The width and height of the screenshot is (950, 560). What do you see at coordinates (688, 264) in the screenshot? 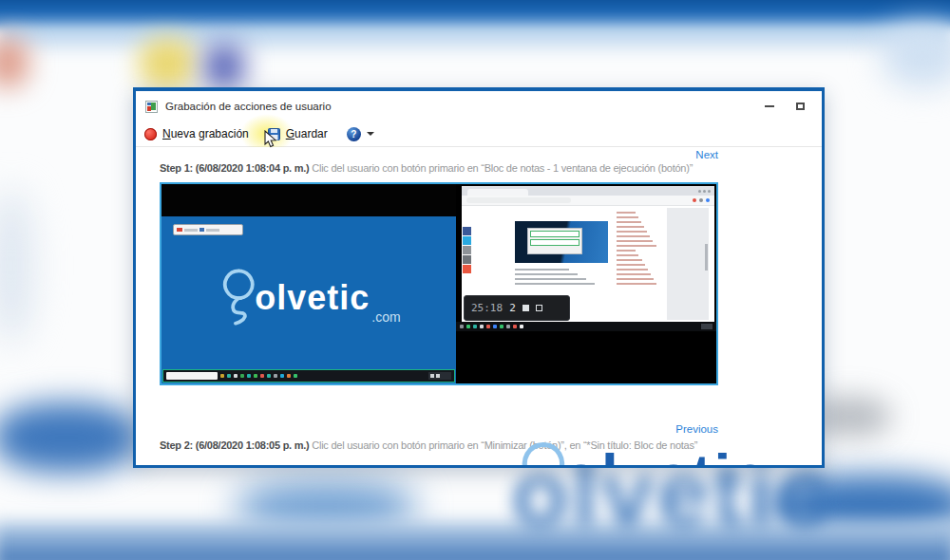
I see `page-right-panel` at bounding box center [688, 264].